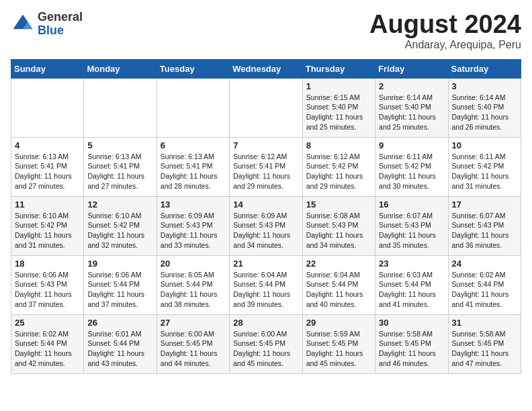 The height and width of the screenshot is (411, 532). Describe the element at coordinates (48, 226) in the screenshot. I see `calendar-cell: 11Sunrise: 6:10 AMSunset: 5:42 PMDayligh…` at that location.